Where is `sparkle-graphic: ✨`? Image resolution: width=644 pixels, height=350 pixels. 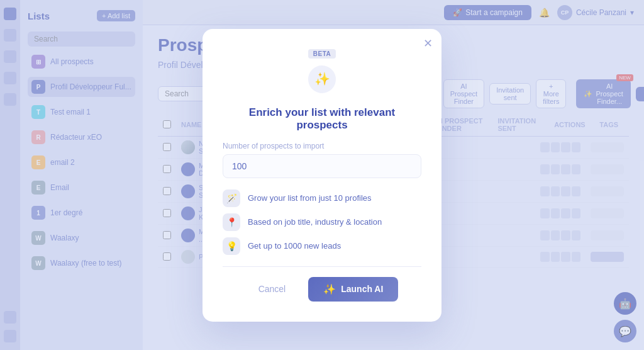 sparkle-graphic: ✨ is located at coordinates (322, 79).